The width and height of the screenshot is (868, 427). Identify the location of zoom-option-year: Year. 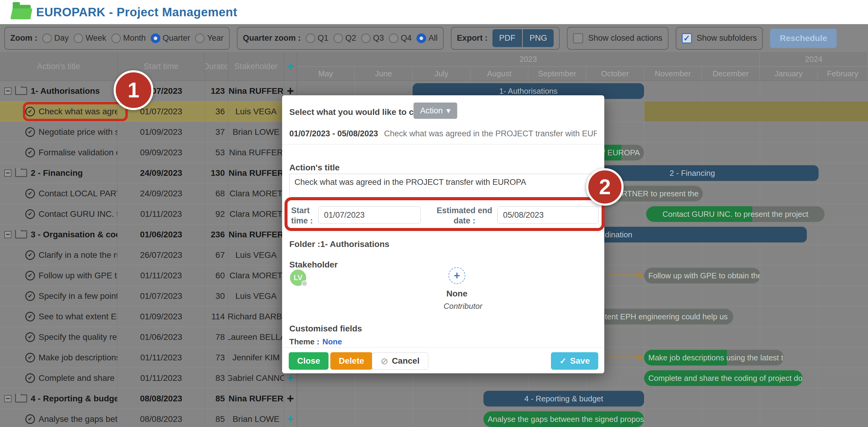
(210, 38).